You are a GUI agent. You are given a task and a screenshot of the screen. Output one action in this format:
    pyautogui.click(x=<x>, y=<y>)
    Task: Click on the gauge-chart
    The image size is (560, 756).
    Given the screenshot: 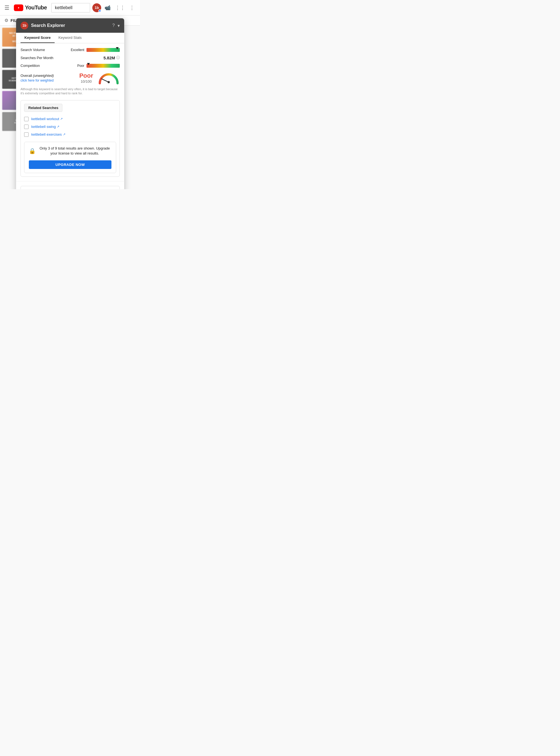 What is the action you would take?
    pyautogui.click(x=108, y=78)
    